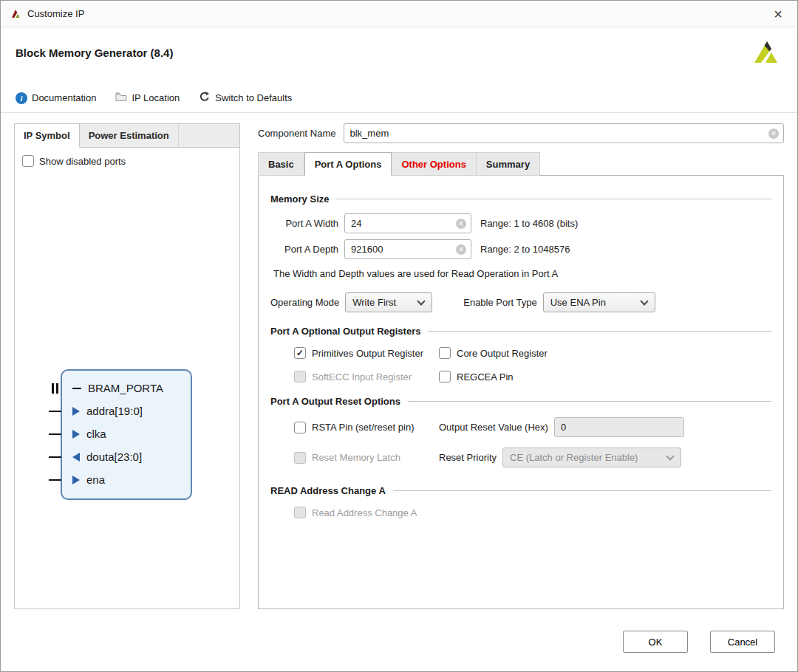 Image resolution: width=798 pixels, height=672 pixels. What do you see at coordinates (55, 388) in the screenshot?
I see `interface-pin-icon` at bounding box center [55, 388].